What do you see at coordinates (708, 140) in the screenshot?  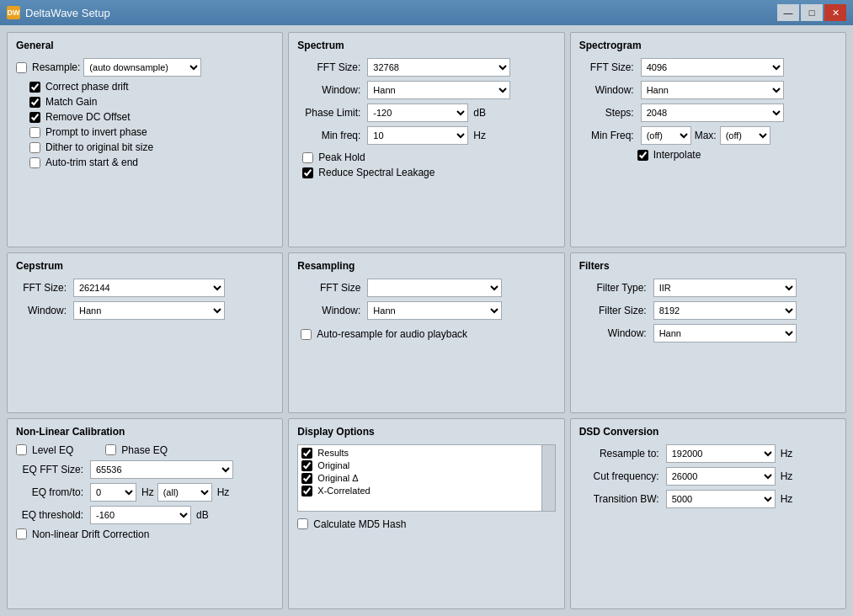 I see `spectrogram-panel: Spectrogram FFT Size: 4096 Window: Hann …` at bounding box center [708, 140].